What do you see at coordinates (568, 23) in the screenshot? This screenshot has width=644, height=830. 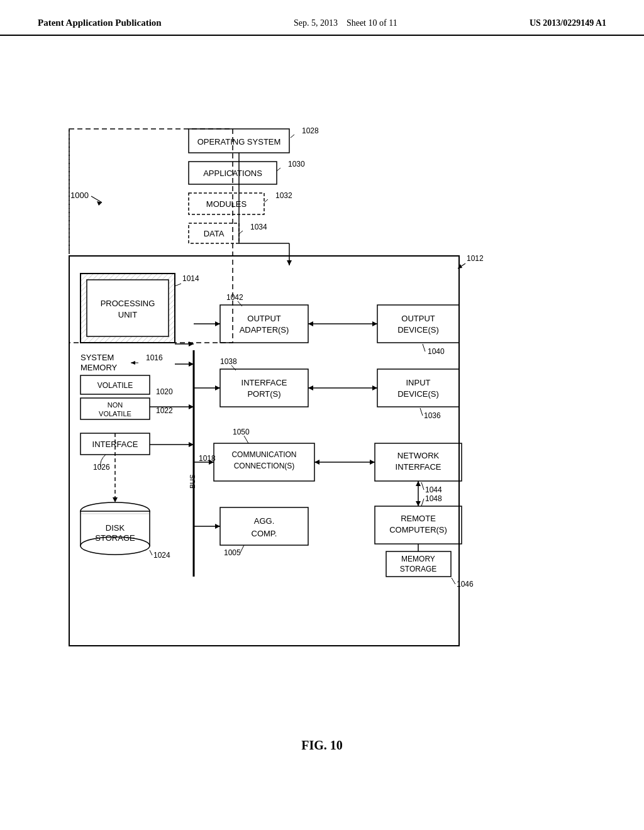 I see `patent-number: US 2013/0229149 A1` at bounding box center [568, 23].